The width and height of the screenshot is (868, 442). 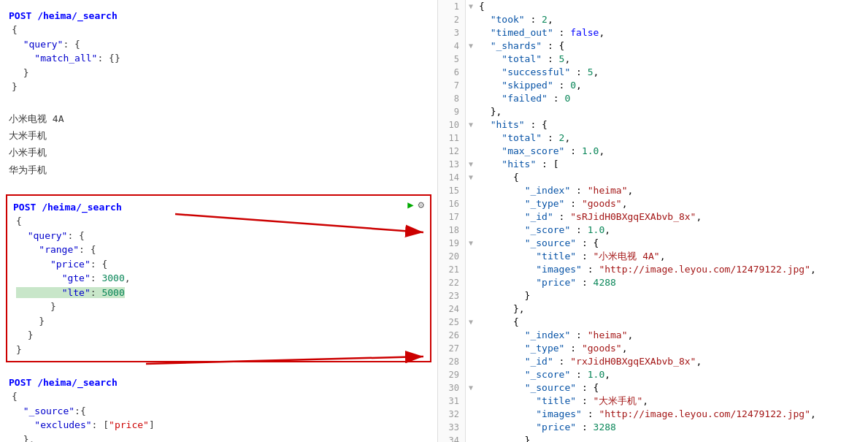 What do you see at coordinates (219, 145) in the screenshot?
I see `results-list: 小米电视 4A 大米手机 小米手机 华为手机` at bounding box center [219, 145].